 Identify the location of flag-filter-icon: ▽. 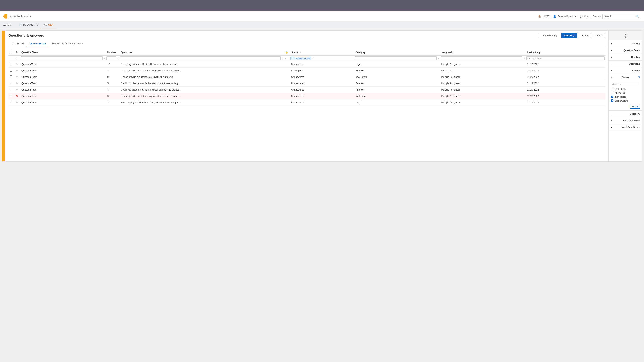
(16, 58).